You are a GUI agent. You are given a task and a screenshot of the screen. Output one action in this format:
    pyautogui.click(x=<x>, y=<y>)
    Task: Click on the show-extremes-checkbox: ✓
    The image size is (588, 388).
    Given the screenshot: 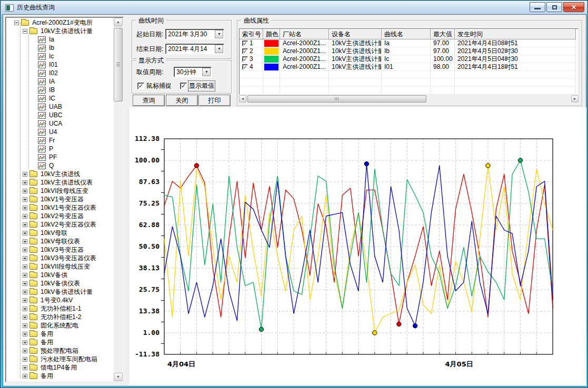 What is the action you would take?
    pyautogui.click(x=183, y=86)
    